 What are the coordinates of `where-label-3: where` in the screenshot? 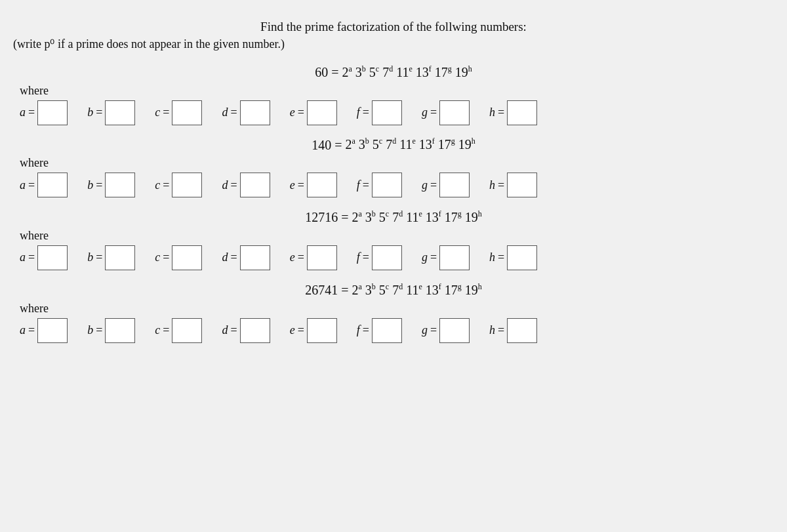 It's located at (397, 308).